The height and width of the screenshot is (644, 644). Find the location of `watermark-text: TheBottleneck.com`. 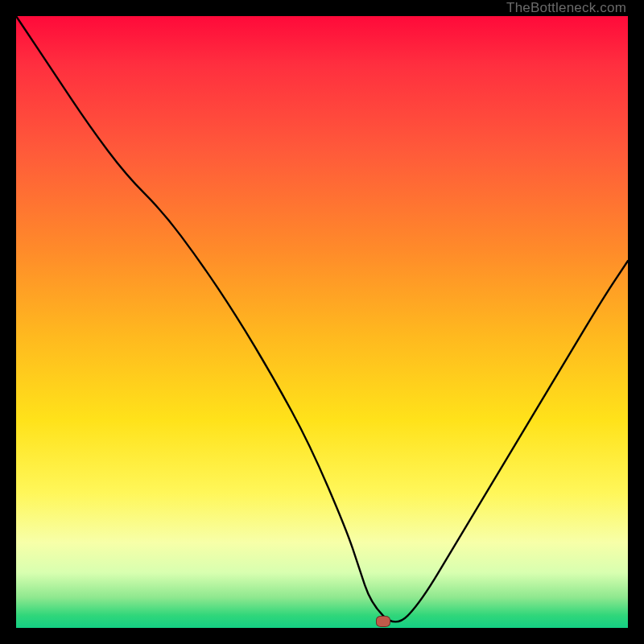

watermark-text: TheBottleneck.com is located at coordinates (567, 8).